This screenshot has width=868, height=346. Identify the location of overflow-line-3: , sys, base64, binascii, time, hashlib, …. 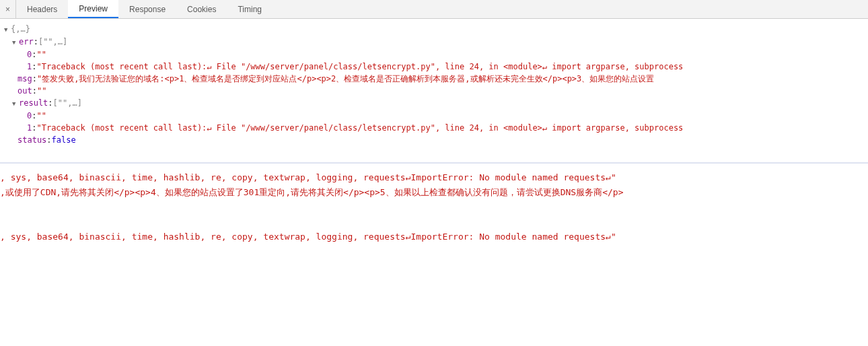
(434, 237).